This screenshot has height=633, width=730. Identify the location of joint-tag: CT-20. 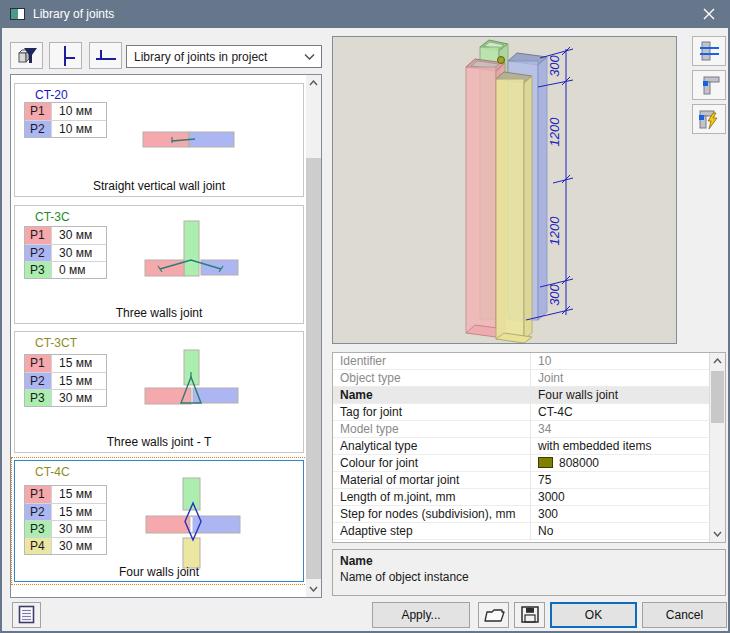
(52, 95).